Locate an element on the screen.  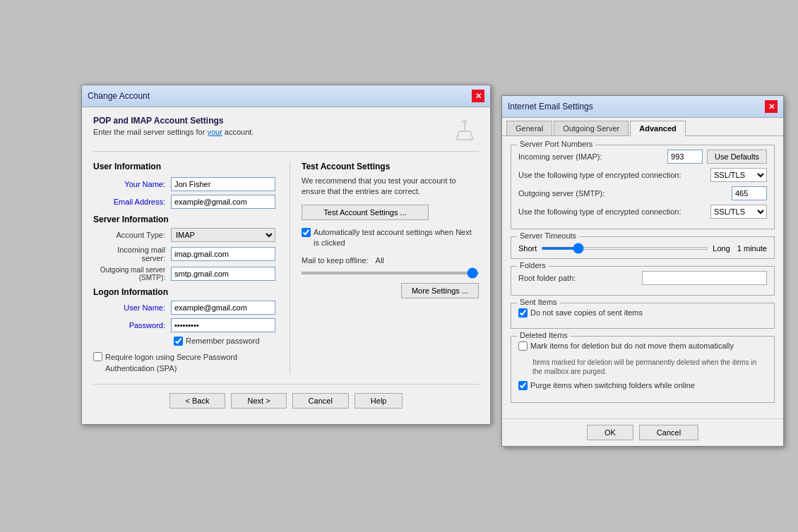
account-type-label: Account Type: is located at coordinates (132, 235).